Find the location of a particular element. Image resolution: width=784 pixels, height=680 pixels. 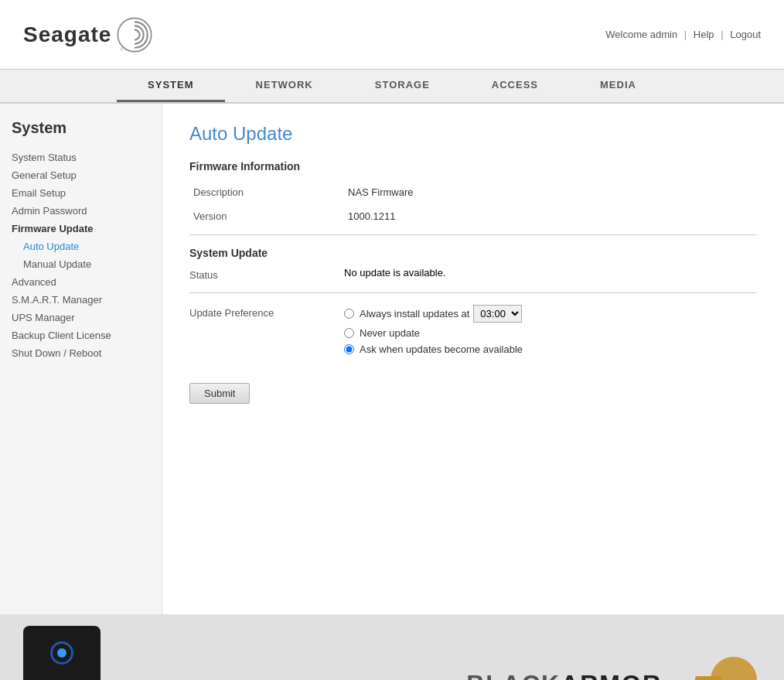

description-label: Description is located at coordinates (267, 192).